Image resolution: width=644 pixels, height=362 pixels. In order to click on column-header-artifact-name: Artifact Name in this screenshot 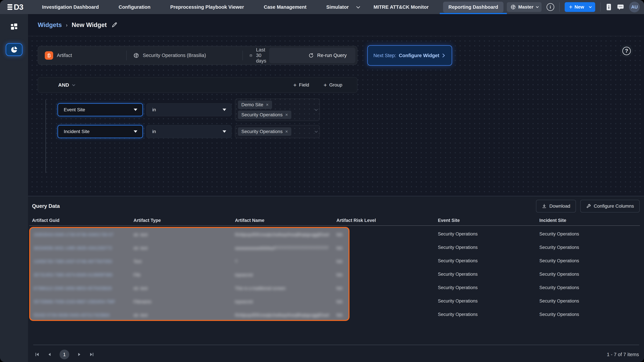, I will do `click(286, 220)`.